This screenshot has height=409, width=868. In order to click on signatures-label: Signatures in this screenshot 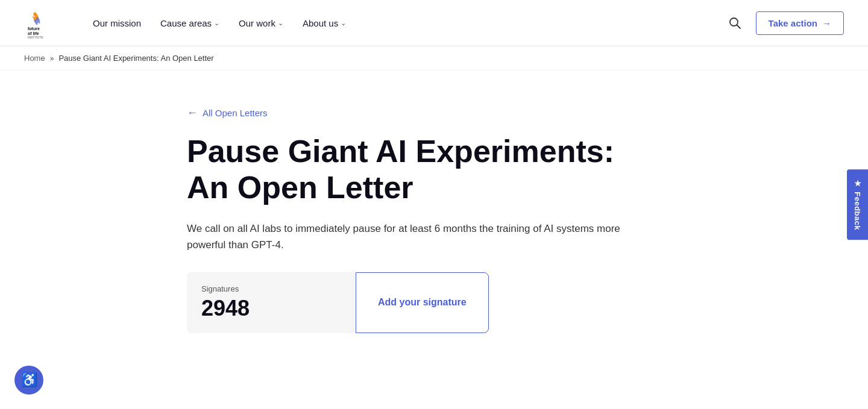, I will do `click(266, 289)`.